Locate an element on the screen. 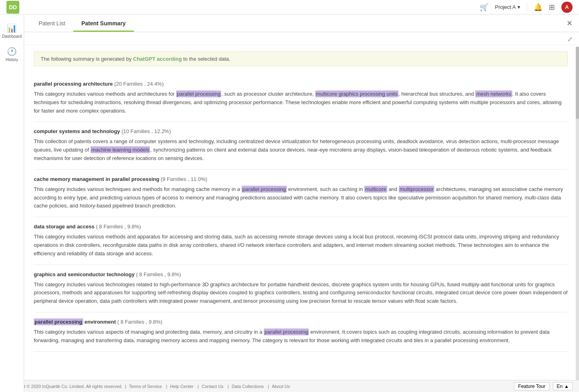 Image resolution: width=579 pixels, height=392 pixels. category-text: This category includes various aspects o… is located at coordinates (301, 337).